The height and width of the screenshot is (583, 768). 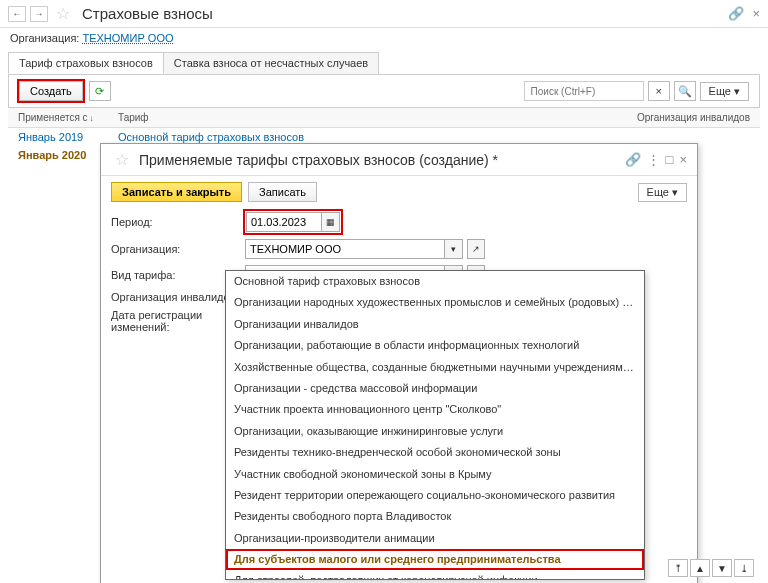 I want to click on modal-more-icon: ⋮, so click(x=654, y=160).